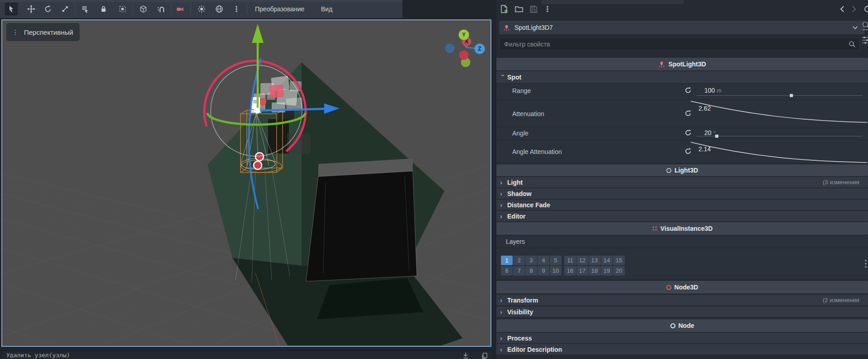 The image size is (868, 359). What do you see at coordinates (613, 2) in the screenshot?
I see `inspector-dock-tab` at bounding box center [613, 2].